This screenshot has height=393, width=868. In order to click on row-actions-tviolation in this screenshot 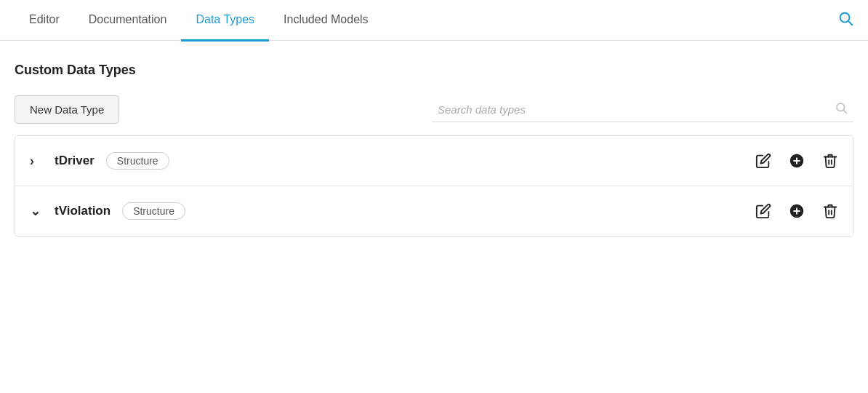, I will do `click(797, 211)`.